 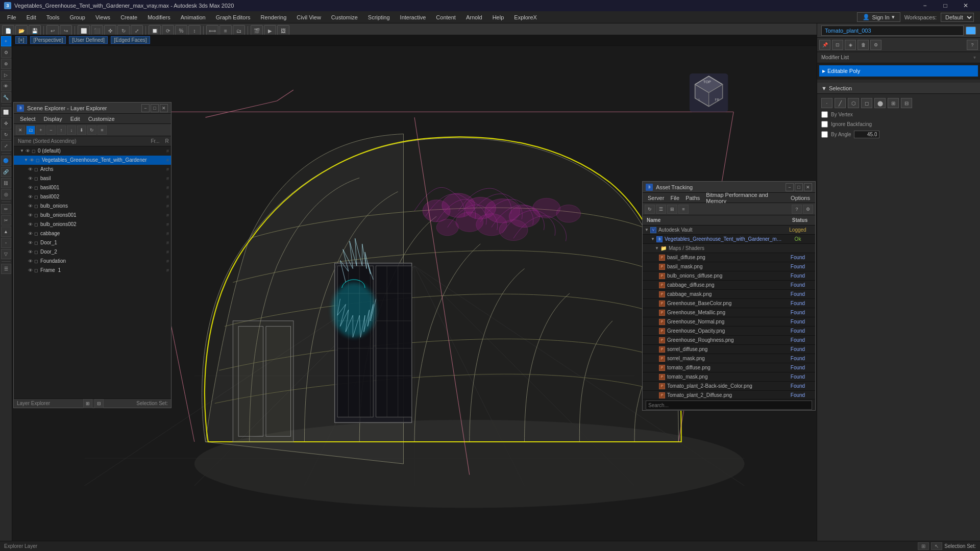 I want to click on signin-button: 👤 Sign In ▾, so click(x=878, y=17).